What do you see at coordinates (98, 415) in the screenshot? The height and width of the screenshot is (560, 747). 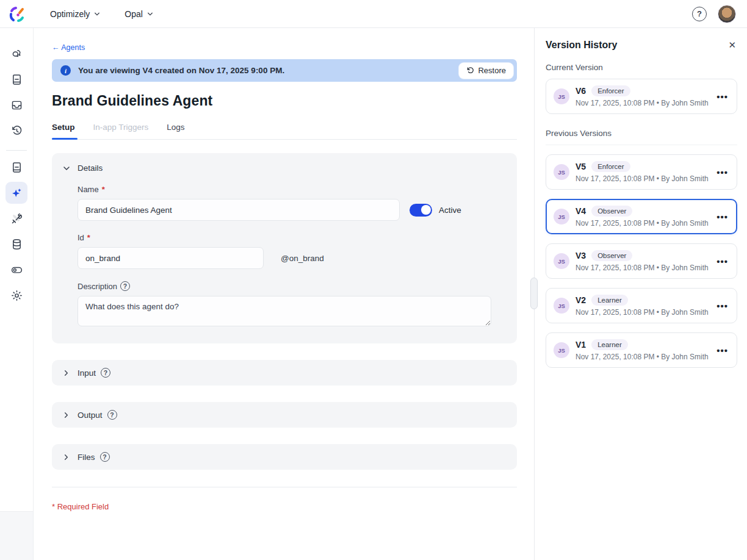 I see `output-section-label: Output ?` at bounding box center [98, 415].